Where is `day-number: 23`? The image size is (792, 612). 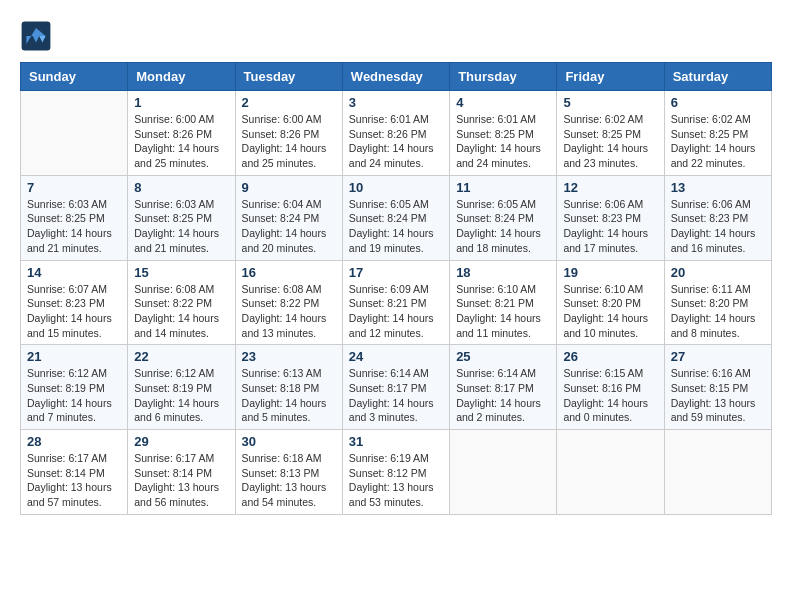 day-number: 23 is located at coordinates (289, 356).